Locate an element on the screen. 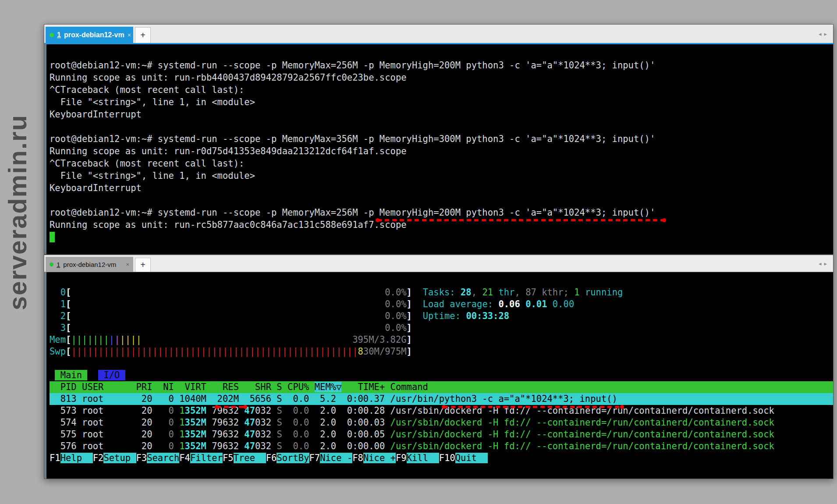 Image resolution: width=837 pixels, height=504 pixels. tab-prox-debian12-vm-inactive: 1 prox-debian12-vm × is located at coordinates (89, 264).